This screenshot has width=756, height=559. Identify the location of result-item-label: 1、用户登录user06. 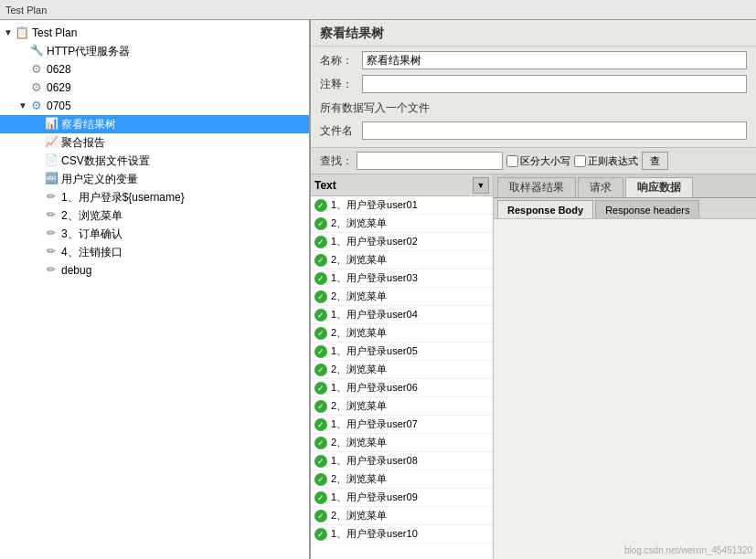
(375, 387).